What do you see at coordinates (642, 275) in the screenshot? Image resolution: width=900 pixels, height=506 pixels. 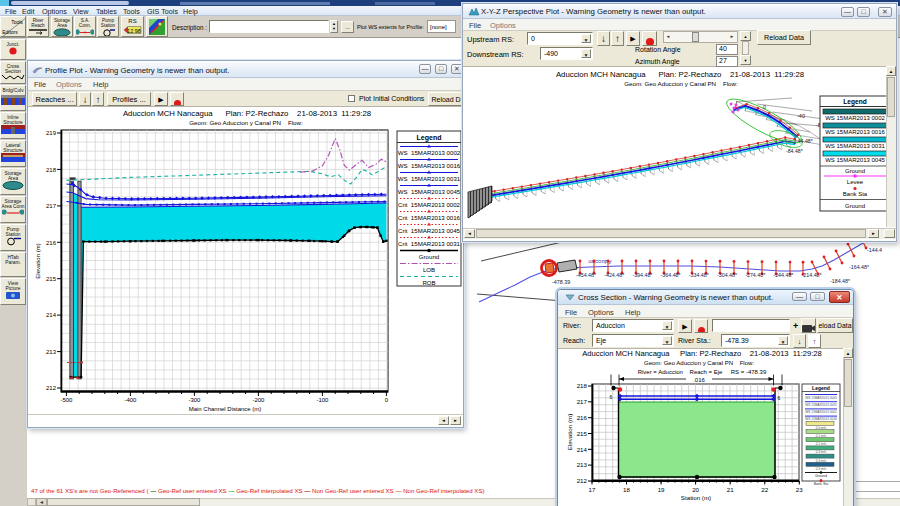 I see `svg-text: -394.48*` at bounding box center [642, 275].